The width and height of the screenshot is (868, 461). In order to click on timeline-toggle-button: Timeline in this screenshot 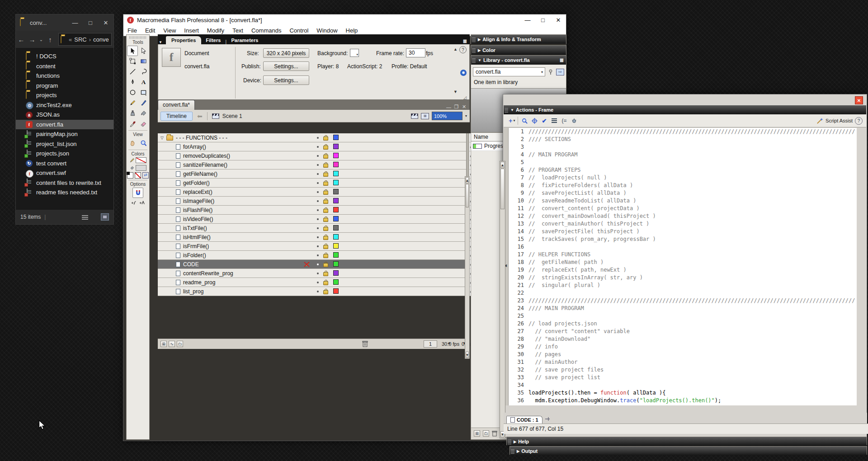, I will do `click(176, 116)`.